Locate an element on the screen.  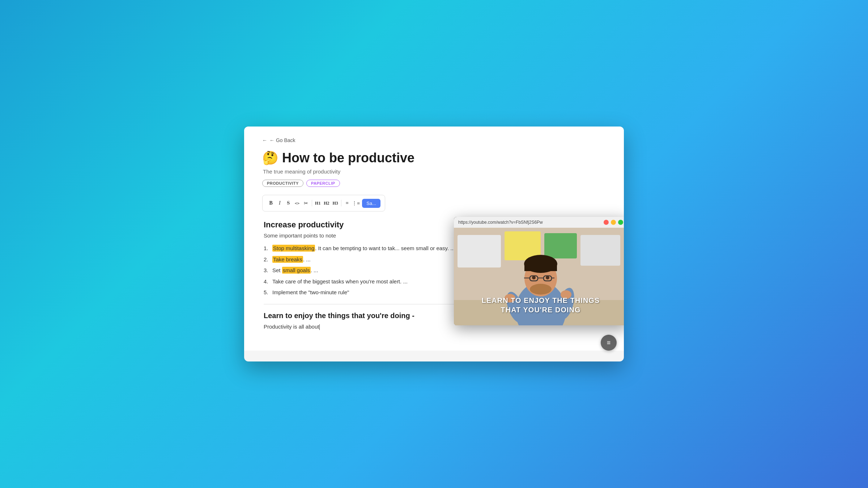
h3-button: H3 is located at coordinates (335, 203).